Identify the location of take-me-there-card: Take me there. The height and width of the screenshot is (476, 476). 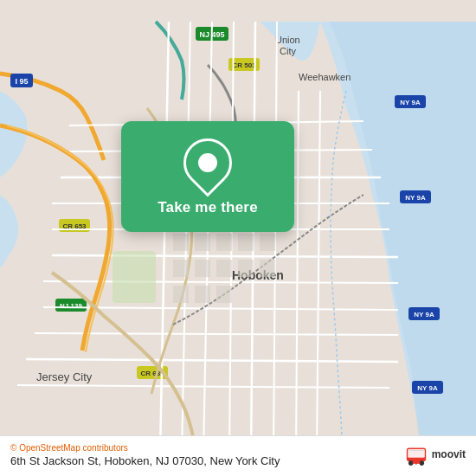
(208, 177).